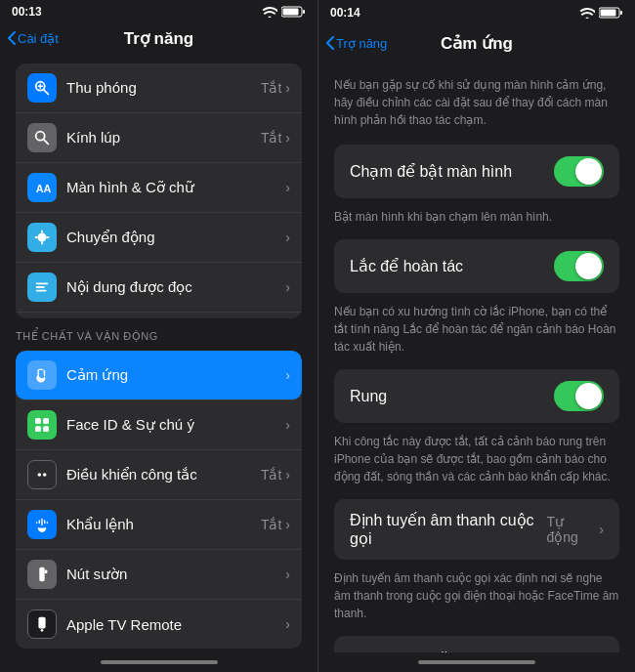  Describe the element at coordinates (272, 138) in the screenshot. I see `kinh-lup-value: Tắt` at that location.